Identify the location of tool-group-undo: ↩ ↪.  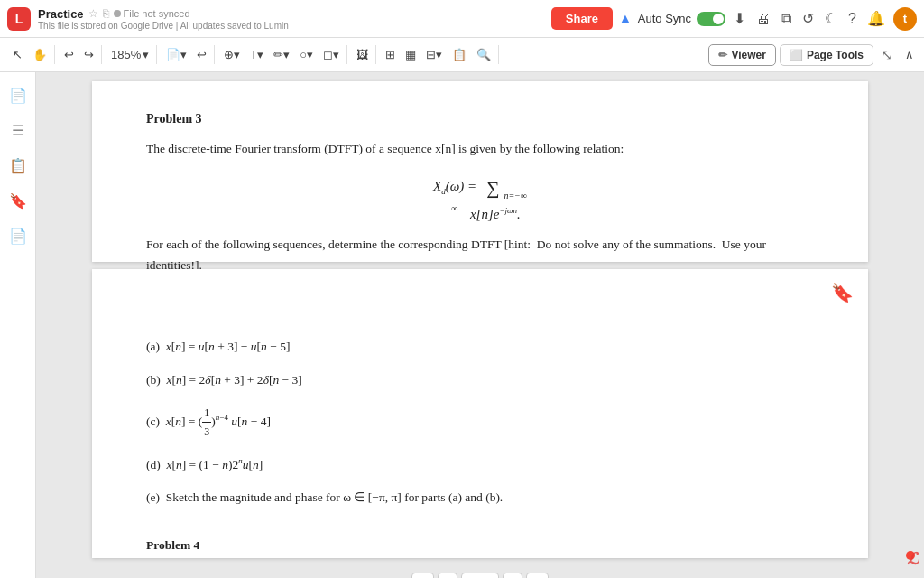
(79, 54).